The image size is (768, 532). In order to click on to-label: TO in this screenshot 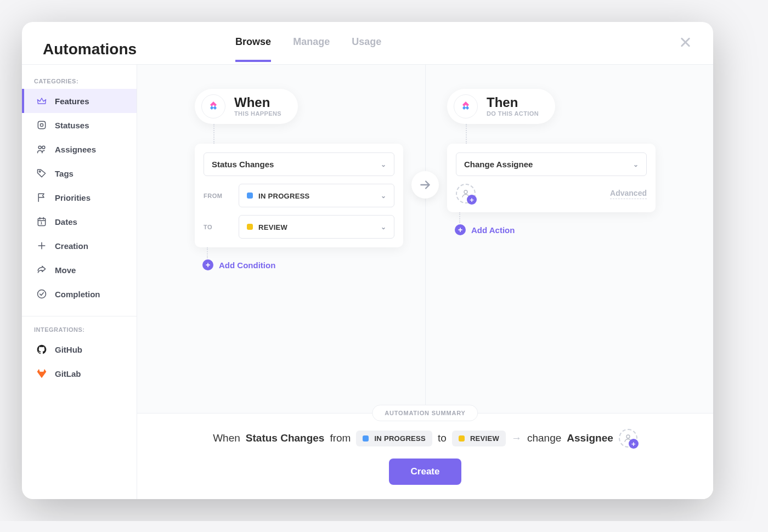, I will do `click(217, 227)`.